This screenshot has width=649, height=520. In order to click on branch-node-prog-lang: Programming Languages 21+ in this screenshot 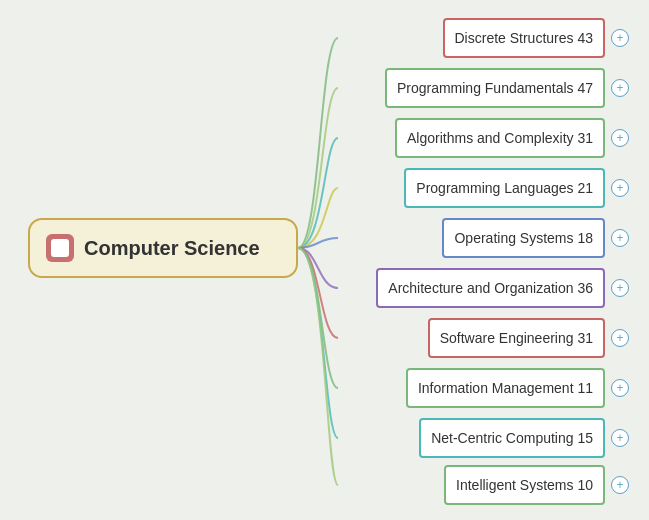, I will do `click(516, 188)`.